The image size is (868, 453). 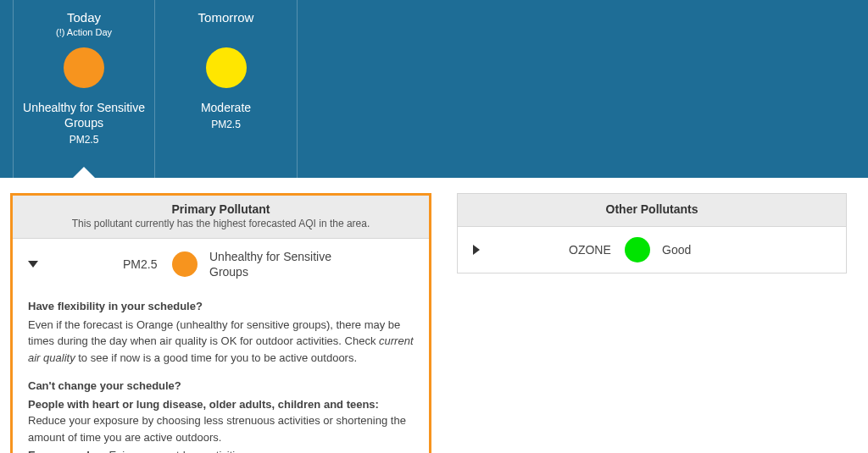 What do you see at coordinates (220, 450) in the screenshot?
I see `advice-text: Everyone else: Enjoy your outdoor activi…` at bounding box center [220, 450].